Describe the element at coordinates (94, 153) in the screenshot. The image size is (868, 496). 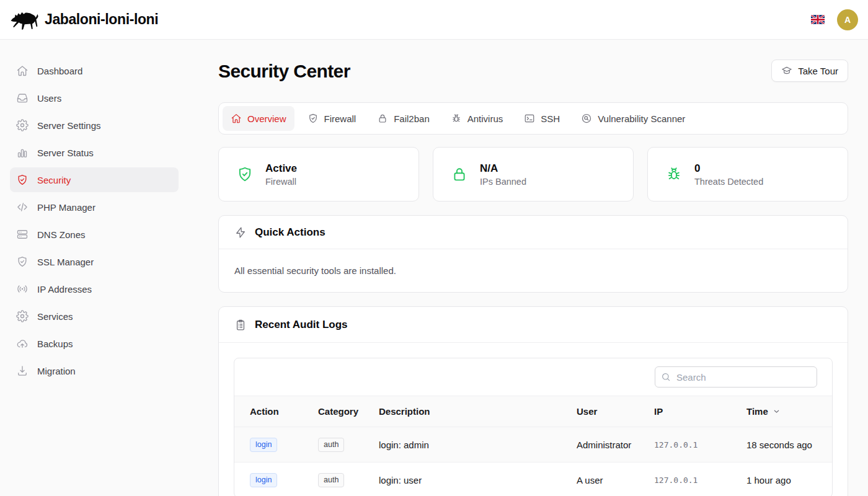
I see `sidebar-item-server-status: Server Status` at that location.